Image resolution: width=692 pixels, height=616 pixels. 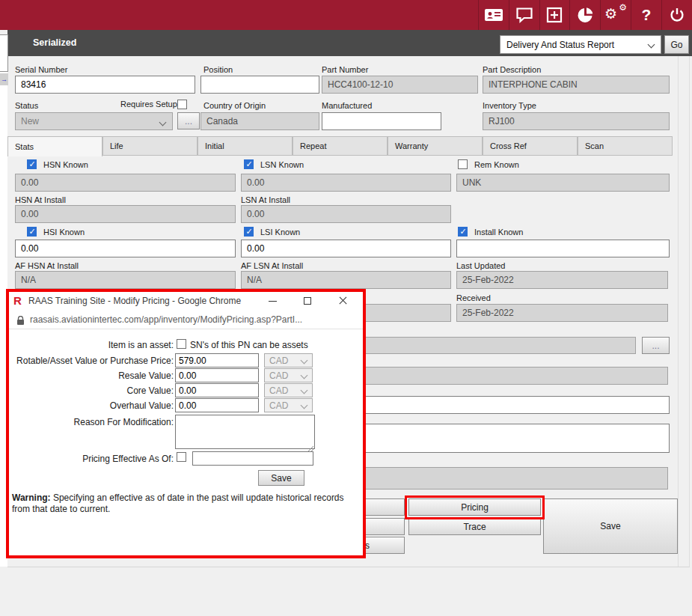 I want to click on install-value-input, so click(x=563, y=248).